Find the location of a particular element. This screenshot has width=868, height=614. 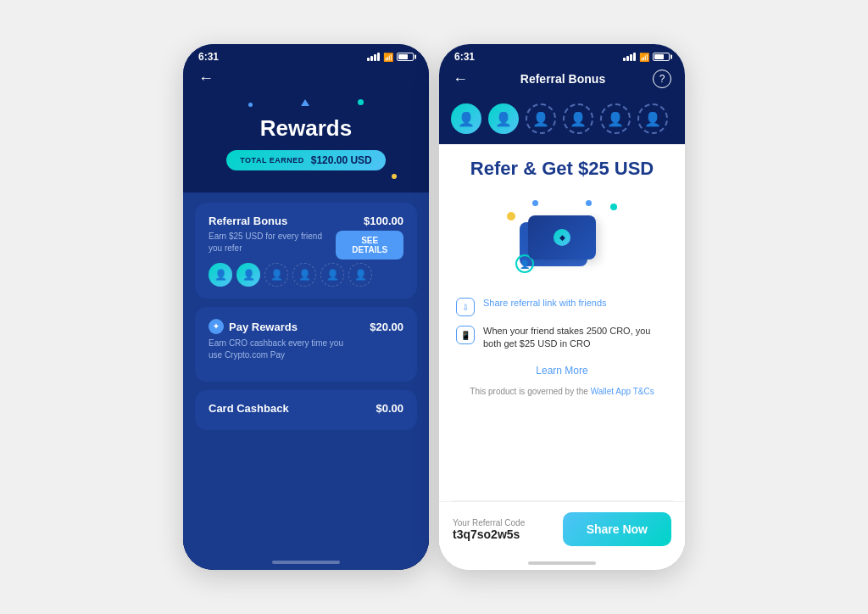

rewards-title: Rewards is located at coordinates (306, 129).